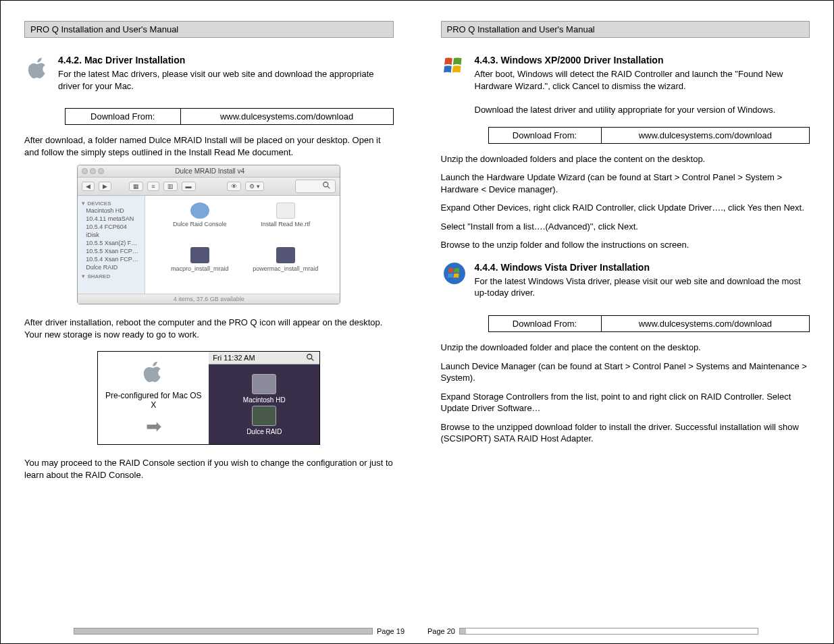 This screenshot has width=834, height=644. Describe the element at coordinates (136, 186) in the screenshot. I see `view-icon-button: ▦` at that location.